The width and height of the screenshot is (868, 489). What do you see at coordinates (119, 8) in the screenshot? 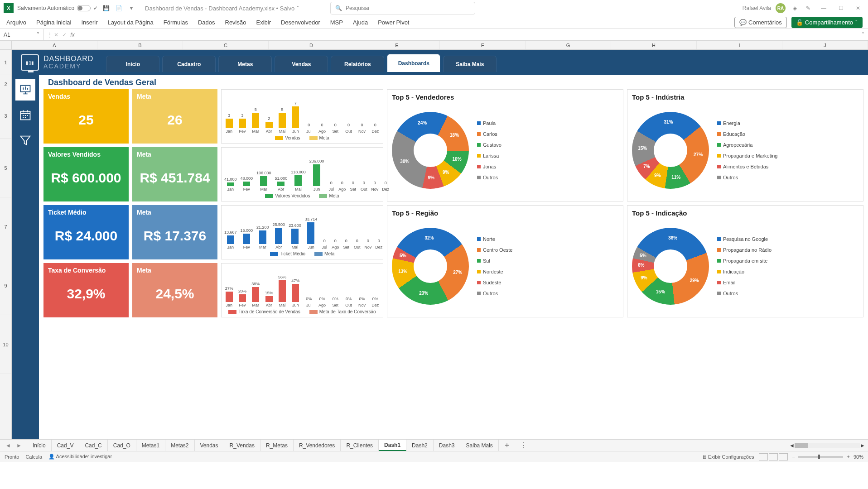
I see `pdf-icon: 📄` at bounding box center [119, 8].